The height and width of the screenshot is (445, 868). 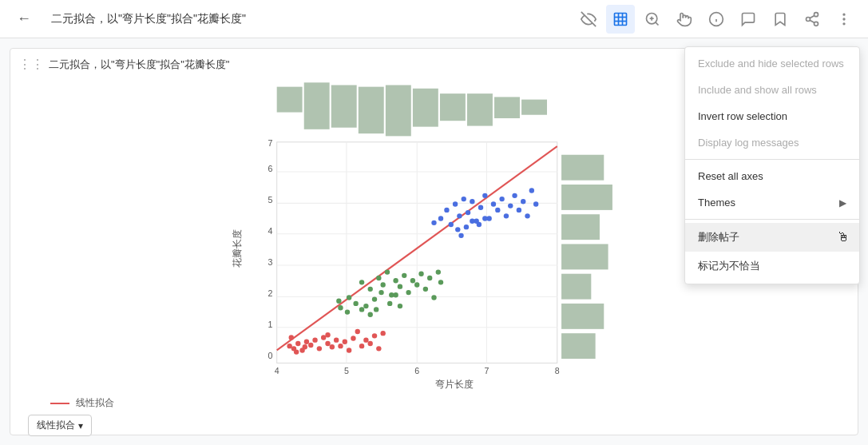 I want to click on comment-button, so click(x=748, y=19).